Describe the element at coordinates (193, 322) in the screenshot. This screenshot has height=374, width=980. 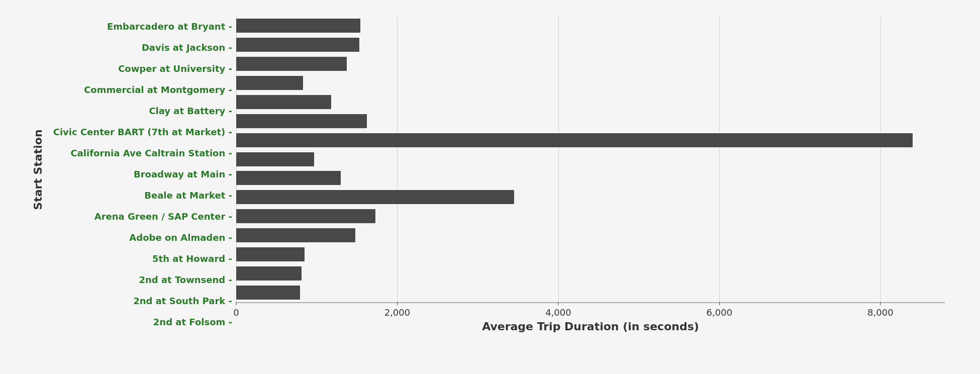
I see `y-label: 2nd at Folsom -` at that location.